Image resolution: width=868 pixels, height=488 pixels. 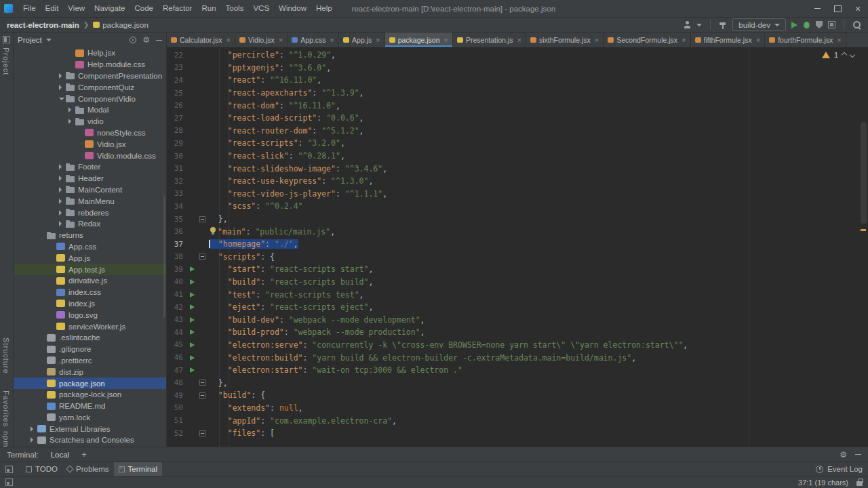 I want to click on tree-item: logo.svg, so click(x=90, y=314).